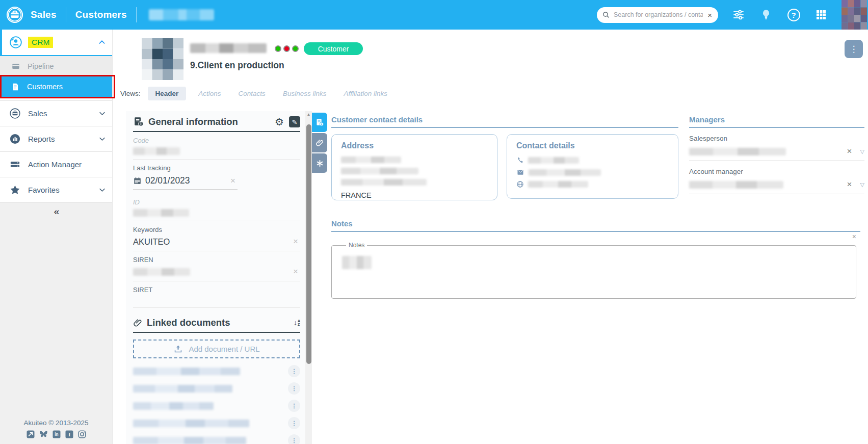 The width and height of the screenshot is (868, 444). What do you see at coordinates (657, 15) in the screenshot?
I see `global-search: ×` at bounding box center [657, 15].